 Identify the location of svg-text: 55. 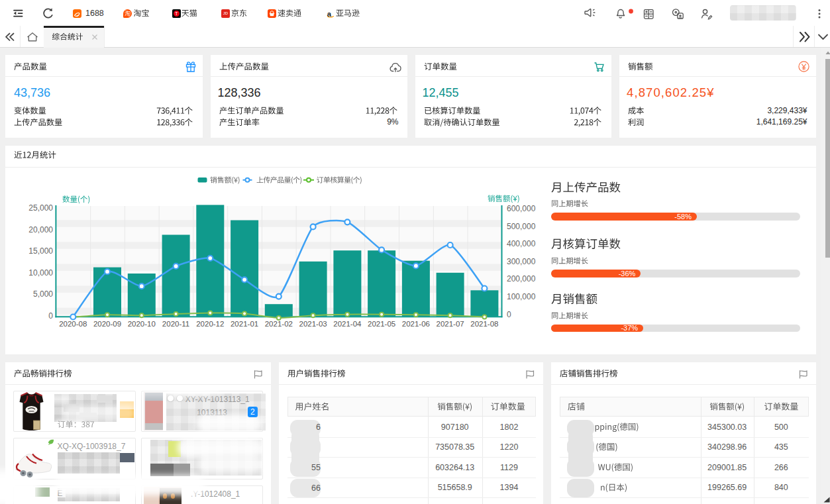
(316, 468).